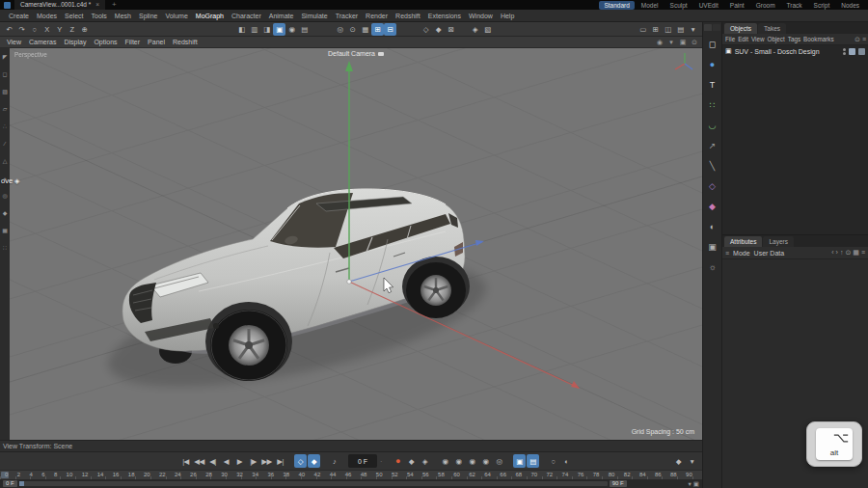 The height and width of the screenshot is (488, 868). What do you see at coordinates (712, 27) in the screenshot?
I see `palette-tabs` at bounding box center [712, 27].